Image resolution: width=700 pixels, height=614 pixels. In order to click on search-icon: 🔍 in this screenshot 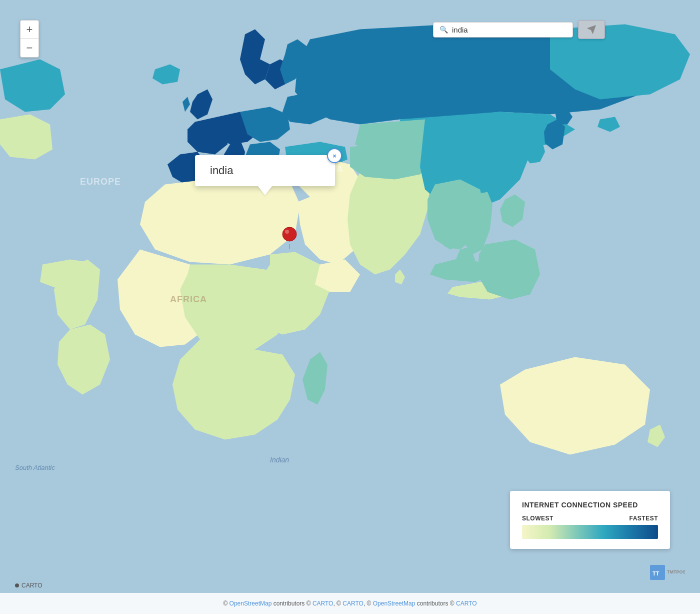, I will do `click(444, 30)`.